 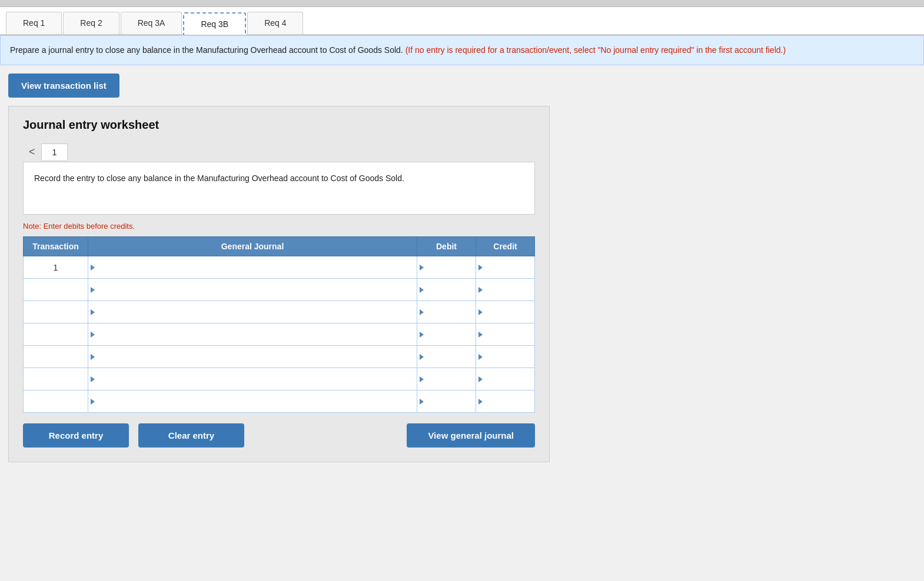 What do you see at coordinates (447, 247) in the screenshot?
I see `col-header-debit: Debit` at bounding box center [447, 247].